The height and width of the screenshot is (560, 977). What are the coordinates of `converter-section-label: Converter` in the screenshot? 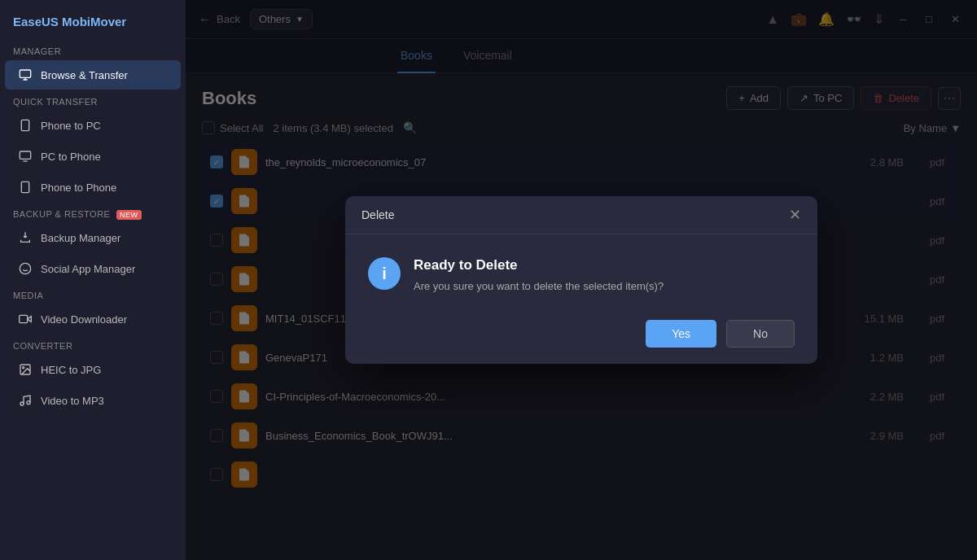 It's located at (93, 344).